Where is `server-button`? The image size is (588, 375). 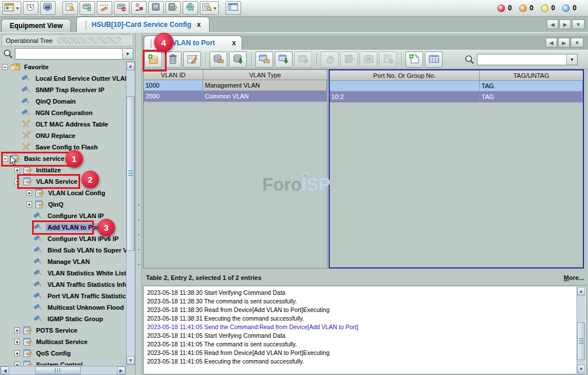
server-button is located at coordinates (156, 8).